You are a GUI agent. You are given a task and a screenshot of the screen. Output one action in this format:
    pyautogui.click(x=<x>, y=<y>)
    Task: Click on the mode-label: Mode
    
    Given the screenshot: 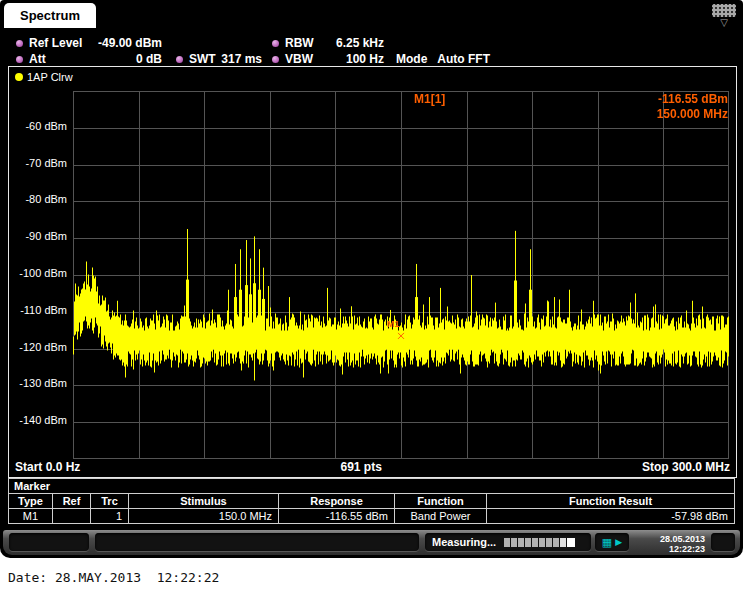 What is the action you would take?
    pyautogui.click(x=412, y=59)
    